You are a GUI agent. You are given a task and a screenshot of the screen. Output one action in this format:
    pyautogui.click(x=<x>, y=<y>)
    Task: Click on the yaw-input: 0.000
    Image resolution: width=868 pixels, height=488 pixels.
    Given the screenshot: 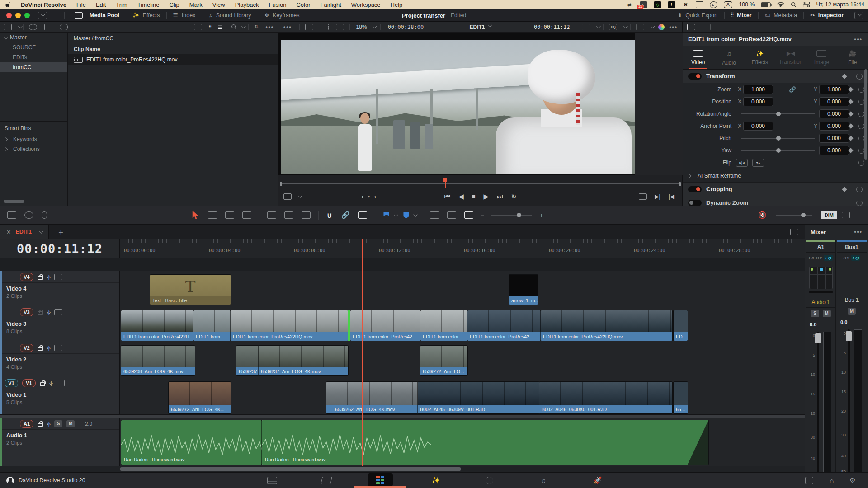 What is the action you would take?
    pyautogui.click(x=834, y=150)
    